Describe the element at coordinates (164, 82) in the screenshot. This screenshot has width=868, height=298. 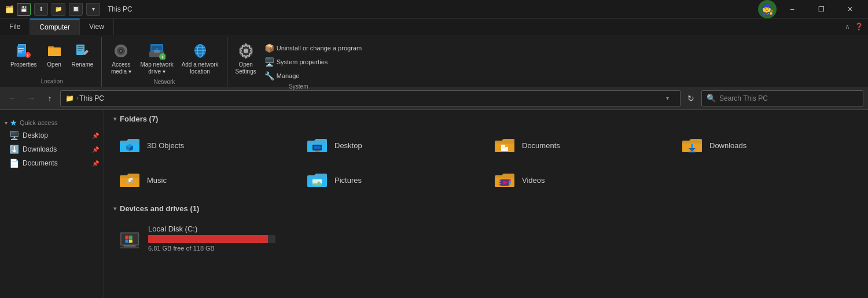
I see `network-group-label: Network` at that location.